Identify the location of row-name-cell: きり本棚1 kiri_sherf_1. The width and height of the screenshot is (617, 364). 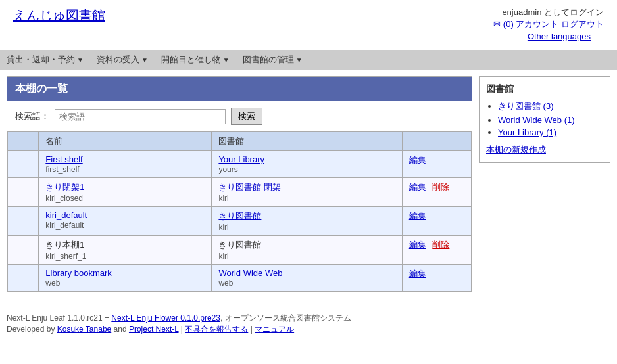
(125, 250).